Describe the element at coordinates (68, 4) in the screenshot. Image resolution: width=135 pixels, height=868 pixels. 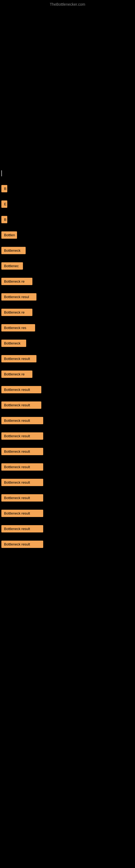
I see `site-header: TheBottlenecker.com` at that location.